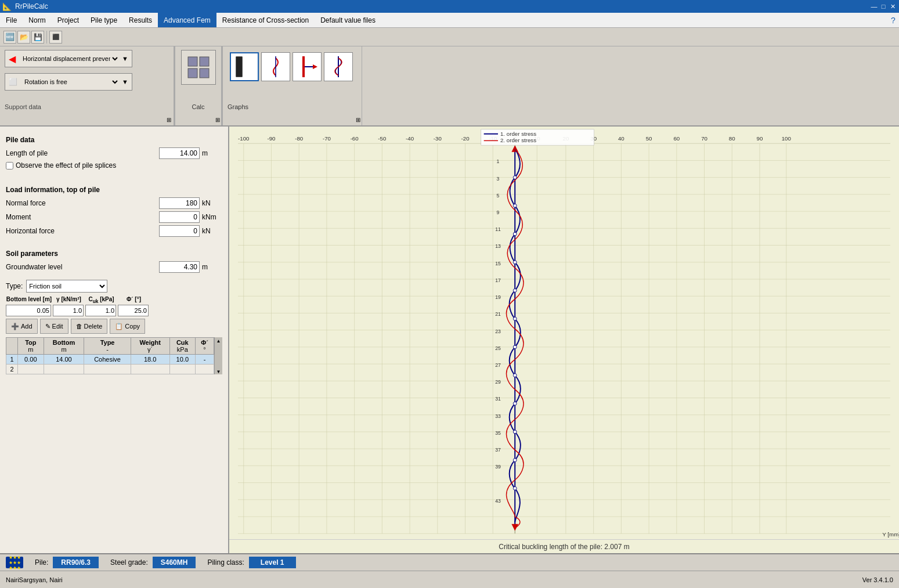  Describe the element at coordinates (874, 6) in the screenshot. I see `minimize-button: —` at that location.